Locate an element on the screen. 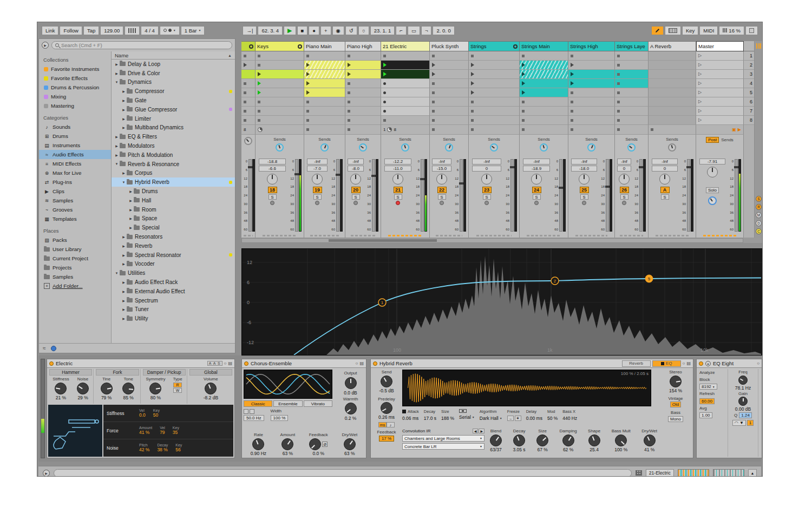  tree-item-gate: ▶Gate is located at coordinates (173, 101).